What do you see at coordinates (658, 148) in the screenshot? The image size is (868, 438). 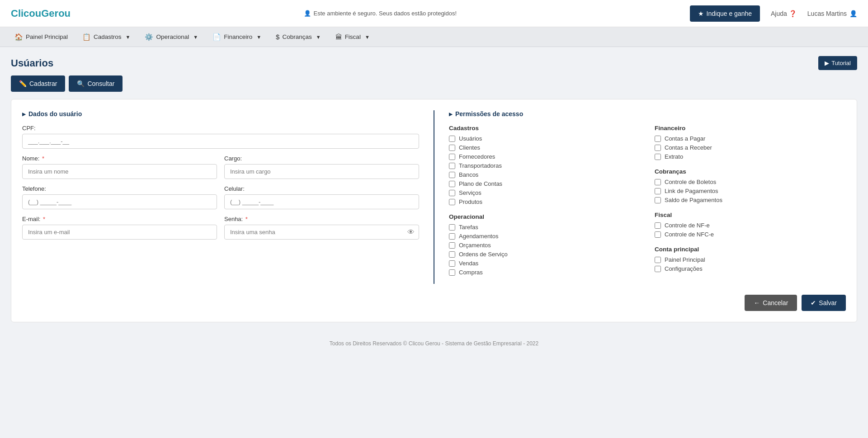 I see `perm-contas-receber-checkbox` at bounding box center [658, 148].